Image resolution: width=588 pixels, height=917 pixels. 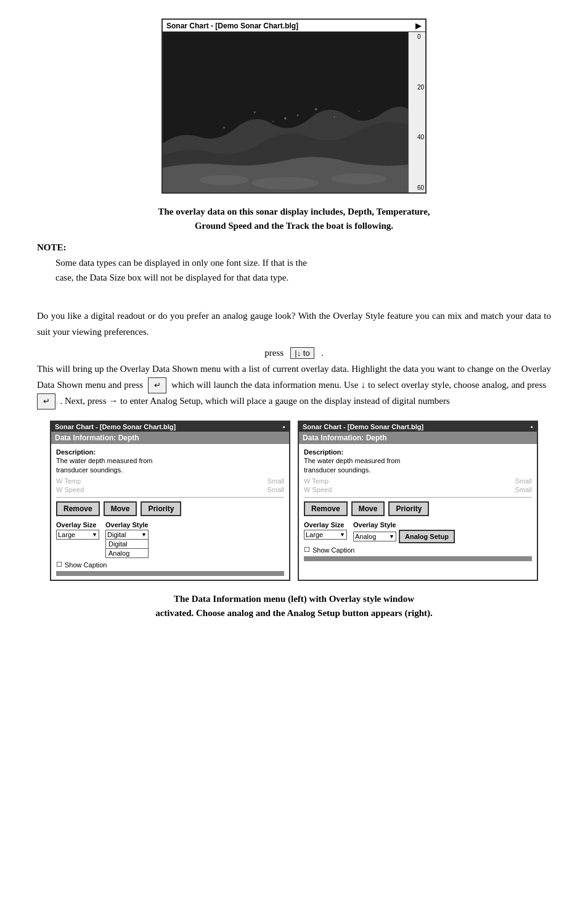 I want to click on sonar-scale: 0 20 40 60, so click(x=420, y=112).